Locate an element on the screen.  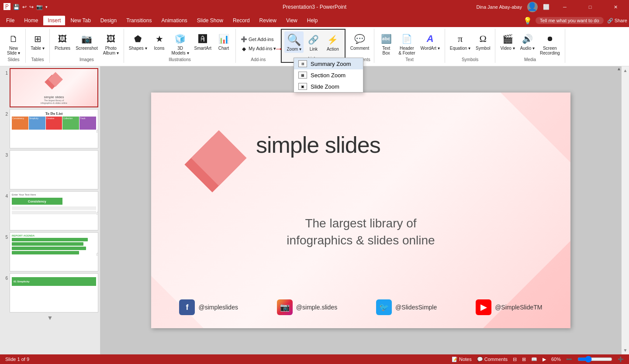
menu-review: Review is located at coordinates (268, 21).